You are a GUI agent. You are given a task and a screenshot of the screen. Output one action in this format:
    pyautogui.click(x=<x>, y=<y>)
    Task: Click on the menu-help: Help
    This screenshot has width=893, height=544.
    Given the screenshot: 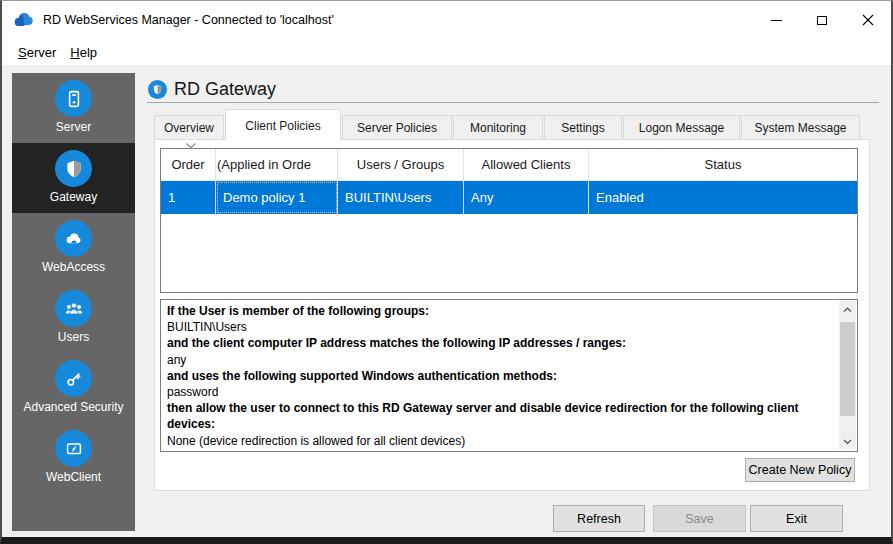 What is the action you would take?
    pyautogui.click(x=84, y=52)
    